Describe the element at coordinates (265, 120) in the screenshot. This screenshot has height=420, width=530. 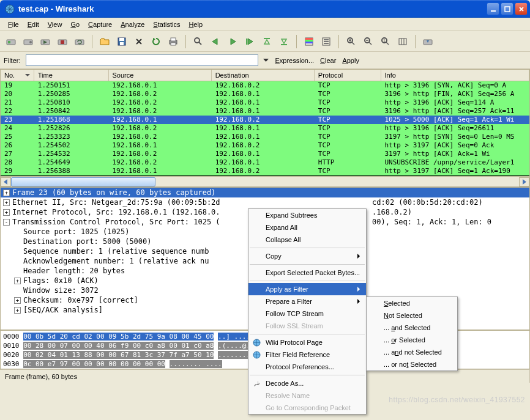
I see `packet-row: 231.251868192.168.0.1192.168.0.2TCP1025 …` at that location.